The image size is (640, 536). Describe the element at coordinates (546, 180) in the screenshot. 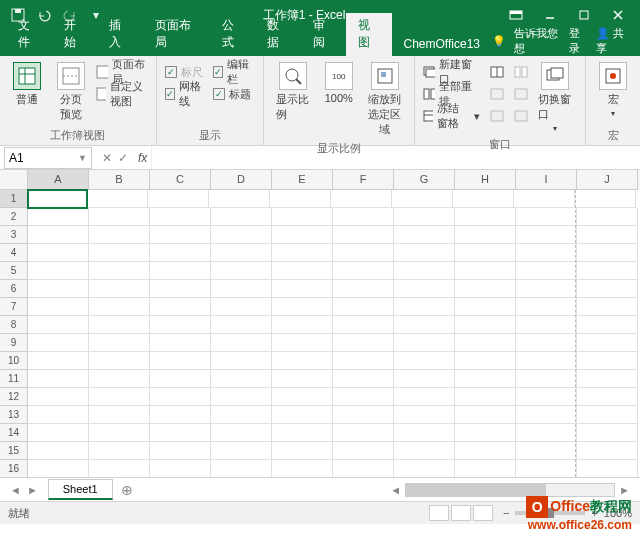

I see `column-header: I` at that location.